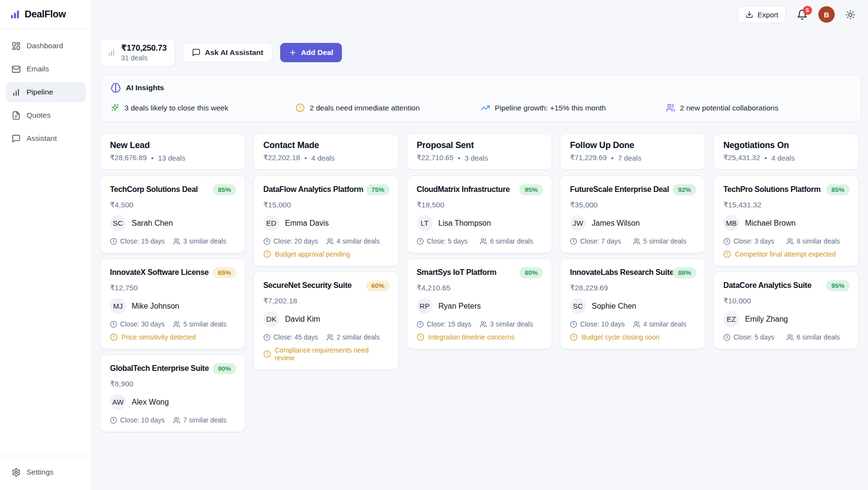 The image size is (868, 490). What do you see at coordinates (326, 221) in the screenshot?
I see `deal-card: DataFlow Analytics Platform 75% ₹15,000 …` at bounding box center [326, 221].